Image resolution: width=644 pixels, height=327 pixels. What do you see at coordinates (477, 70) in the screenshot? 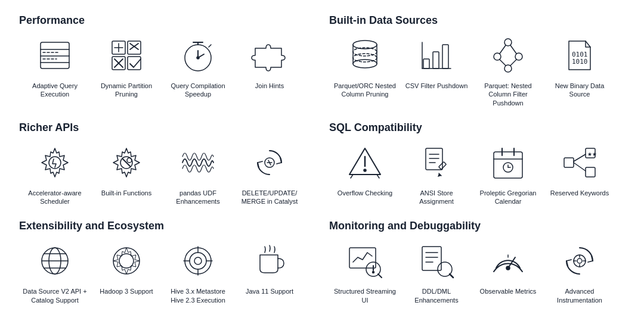
I see `builtin-sources-items: Parquet/ORC Nested Column Pruning CSV Fi…` at bounding box center [477, 70].